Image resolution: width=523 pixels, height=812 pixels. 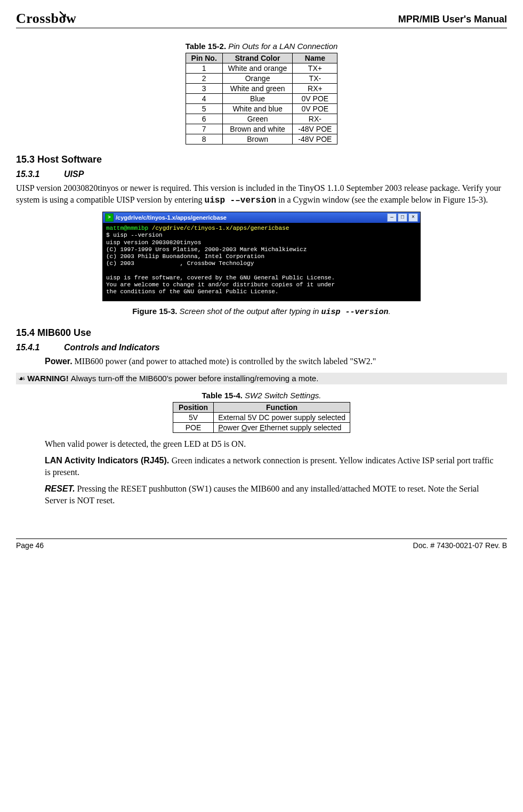 What do you see at coordinates (403, 218) in the screenshot?
I see `maximize-button: □` at bounding box center [403, 218].